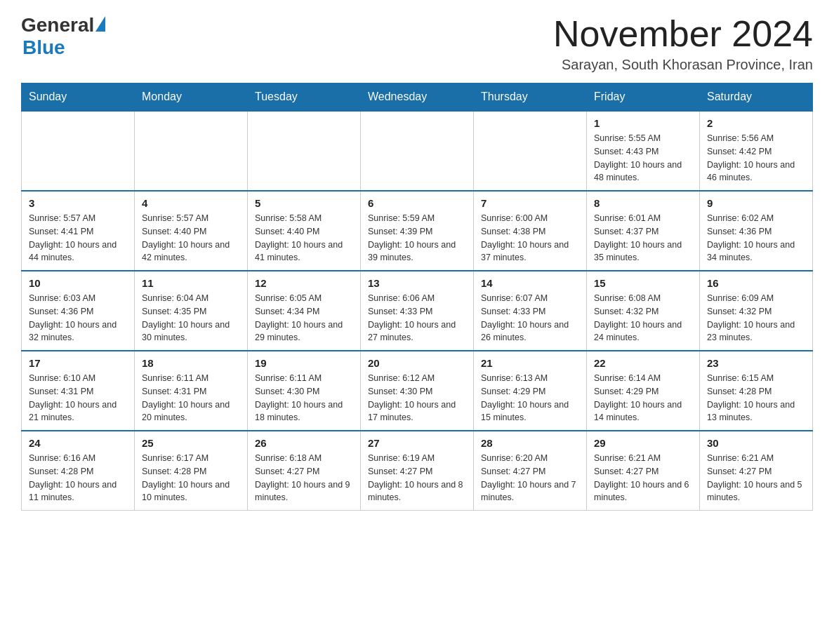 Image resolution: width=834 pixels, height=644 pixels. I want to click on calendar-cell: 29Sunrise: 6:21 AMSunset: 4:27 PMDayligh…, so click(643, 471).